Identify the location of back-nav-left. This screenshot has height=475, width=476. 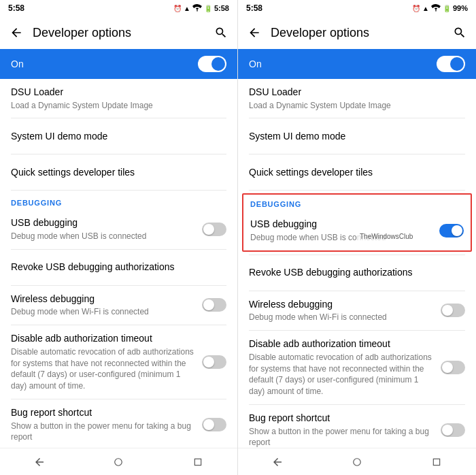
(39, 462).